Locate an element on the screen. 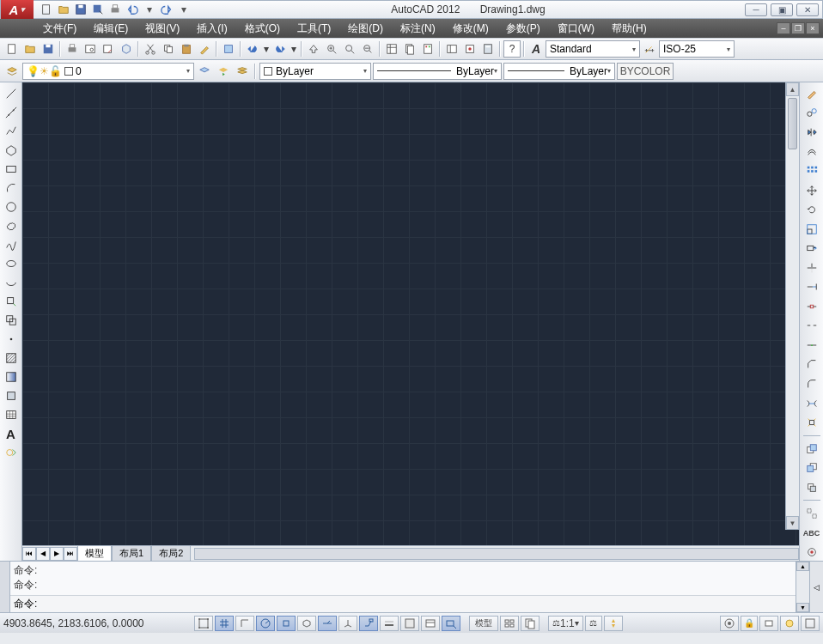  quickview-drawings-icon is located at coordinates (530, 623).